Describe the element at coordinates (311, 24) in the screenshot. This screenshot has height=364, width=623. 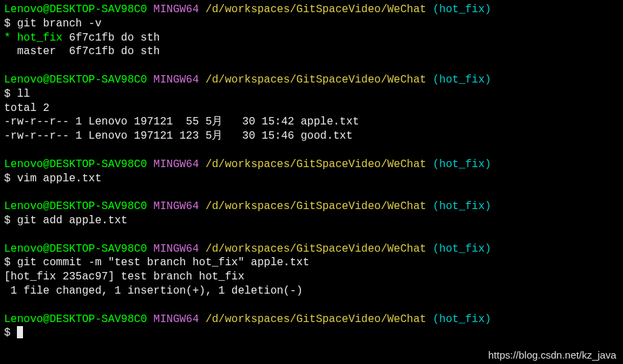
I see `command-line: $ git branch -v` at that location.